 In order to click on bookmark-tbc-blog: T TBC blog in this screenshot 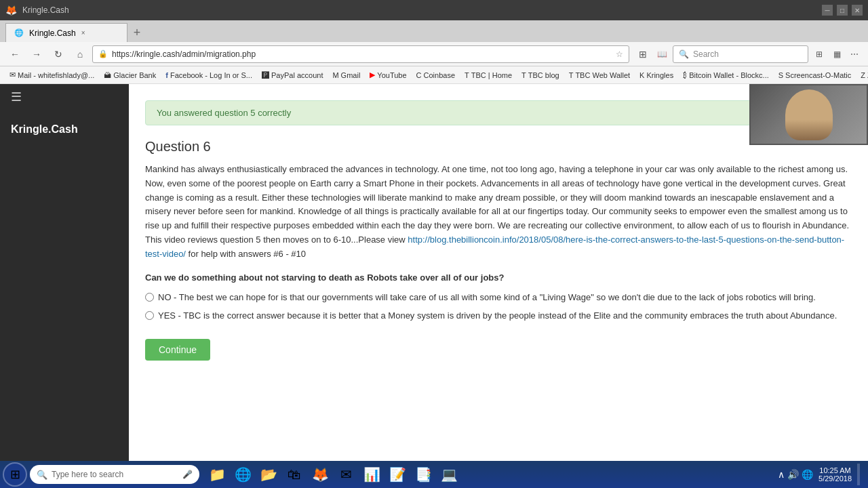, I will do `click(540, 75)`.